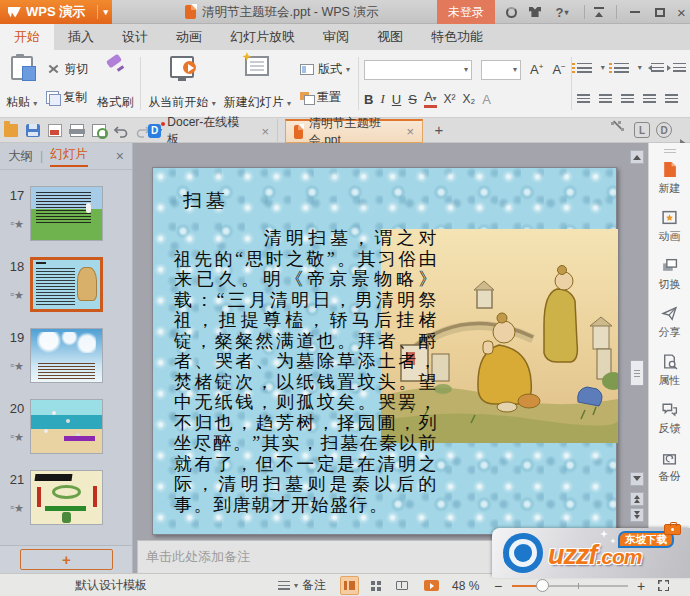 Image resolution: width=690 pixels, height=596 pixels. I want to click on maximize-icon, so click(660, 12).